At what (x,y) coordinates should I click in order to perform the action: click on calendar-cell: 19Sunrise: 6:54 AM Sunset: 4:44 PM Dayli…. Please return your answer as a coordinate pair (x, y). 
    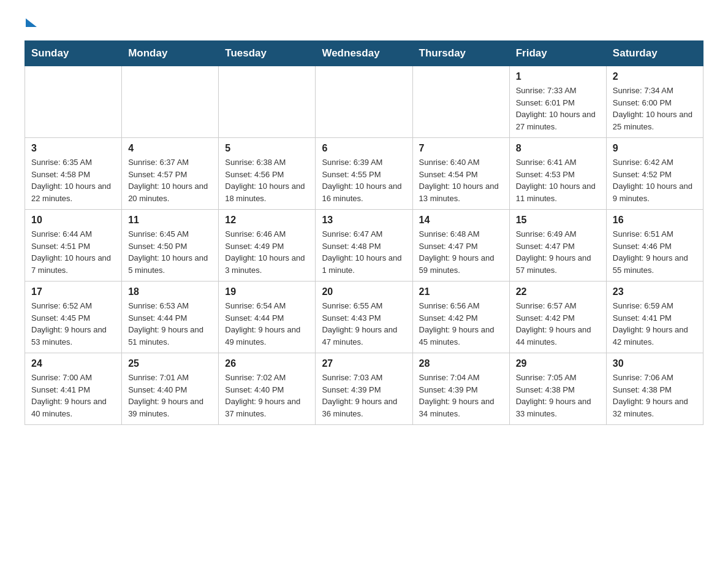
    Looking at the image, I should click on (267, 318).